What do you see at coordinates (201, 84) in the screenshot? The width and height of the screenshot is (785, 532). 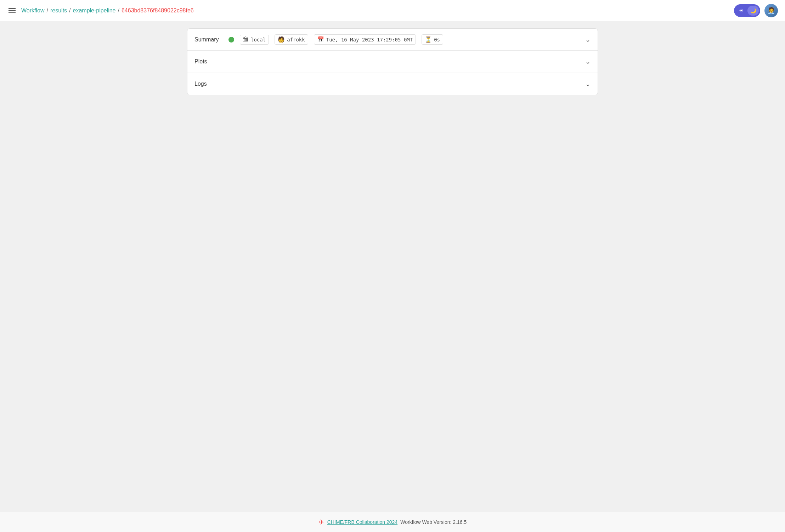 I see `logs-label: Logs` at bounding box center [201, 84].